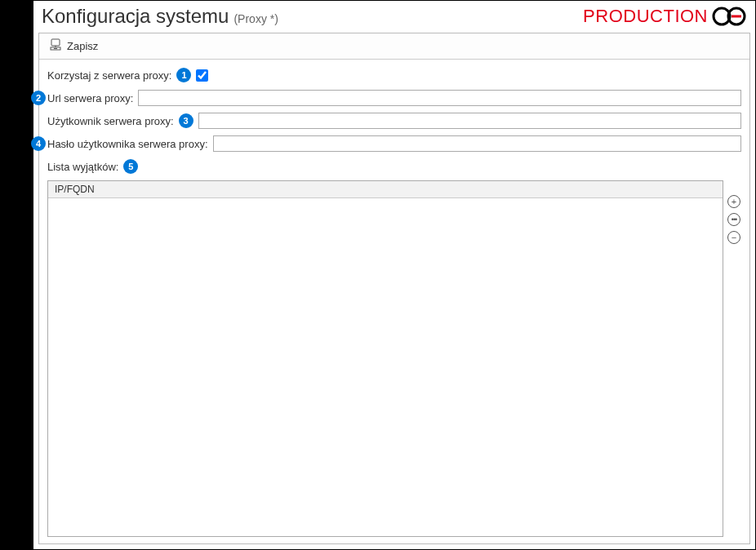 The image size is (756, 550). Describe the element at coordinates (734, 238) in the screenshot. I see `minus-icon: −` at that location.